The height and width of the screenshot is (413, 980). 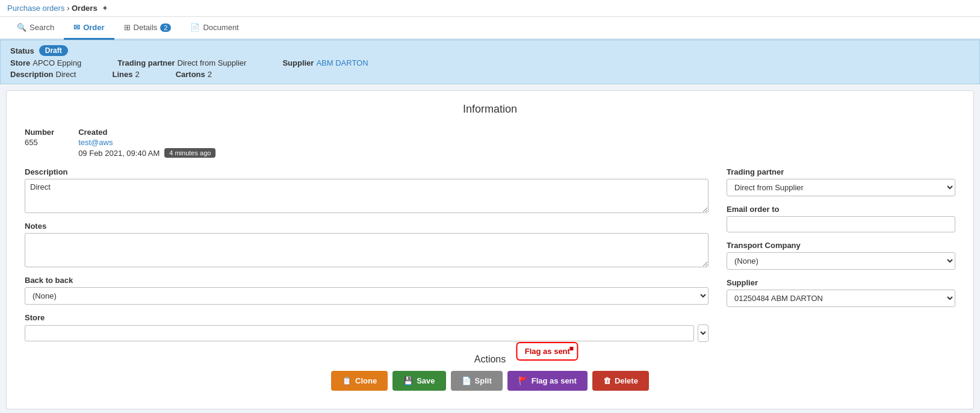 I want to click on notes-group: Notes, so click(x=367, y=244).